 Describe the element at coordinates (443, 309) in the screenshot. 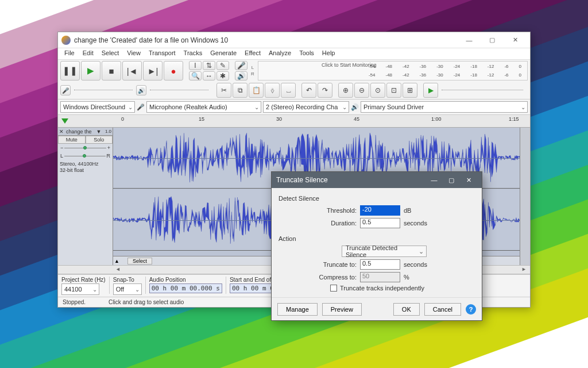

I see `cancel-button: Cancel` at that location.